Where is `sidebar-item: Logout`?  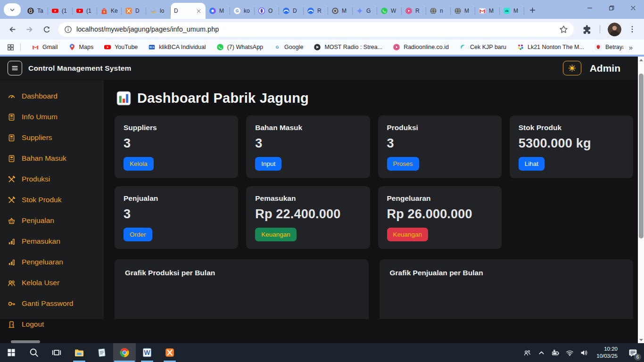 sidebar-item: Logout is located at coordinates (52, 324).